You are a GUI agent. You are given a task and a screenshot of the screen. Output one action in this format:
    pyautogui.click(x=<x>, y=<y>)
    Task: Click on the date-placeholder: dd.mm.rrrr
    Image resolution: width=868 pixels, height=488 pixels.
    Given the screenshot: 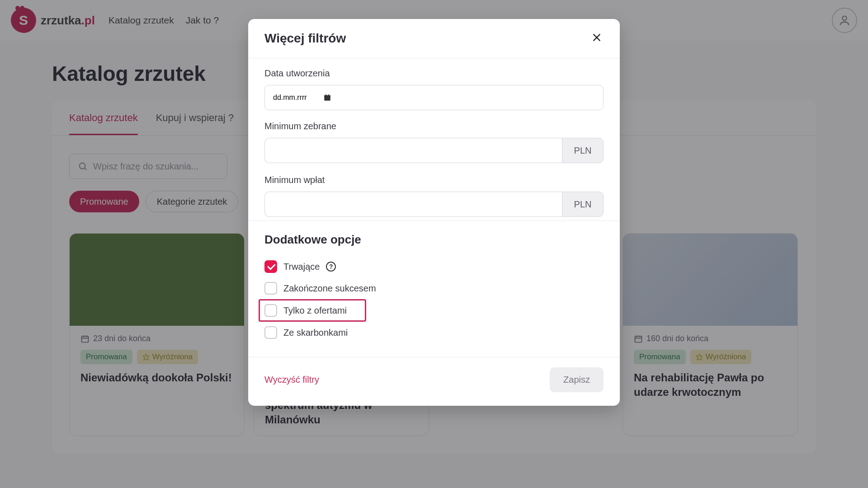 What is the action you would take?
    pyautogui.click(x=290, y=98)
    